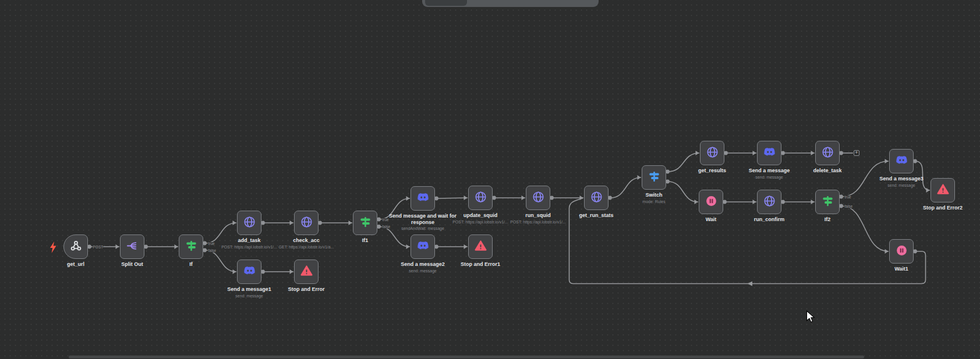  What do you see at coordinates (741, 202) in the screenshot?
I see `edge-wait-to-run_confirm` at bounding box center [741, 202].